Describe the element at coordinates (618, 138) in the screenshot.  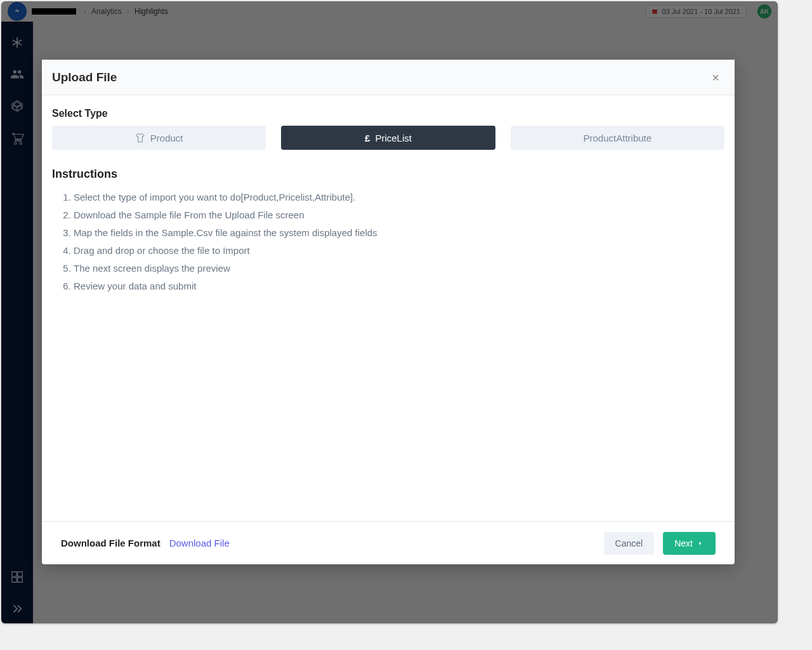
I see `type-option-attribute: ProductAttribute` at that location.